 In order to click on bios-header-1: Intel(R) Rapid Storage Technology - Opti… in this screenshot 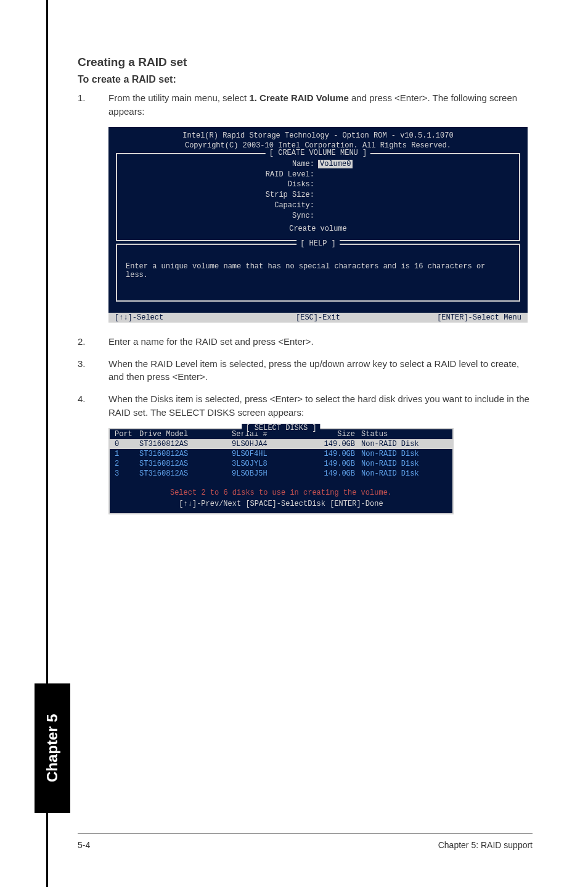, I will do `click(318, 136)`.